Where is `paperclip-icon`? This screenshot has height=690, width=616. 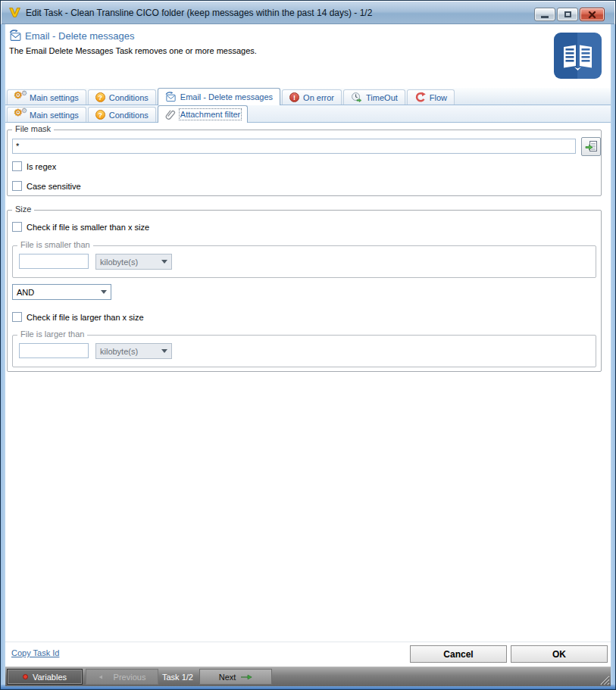
paperclip-icon is located at coordinates (171, 115).